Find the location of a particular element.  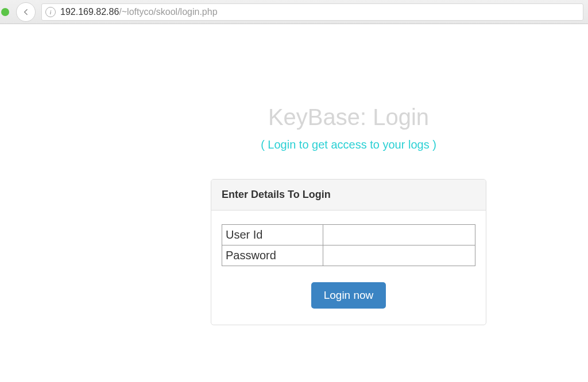

password-input is located at coordinates (399, 256).